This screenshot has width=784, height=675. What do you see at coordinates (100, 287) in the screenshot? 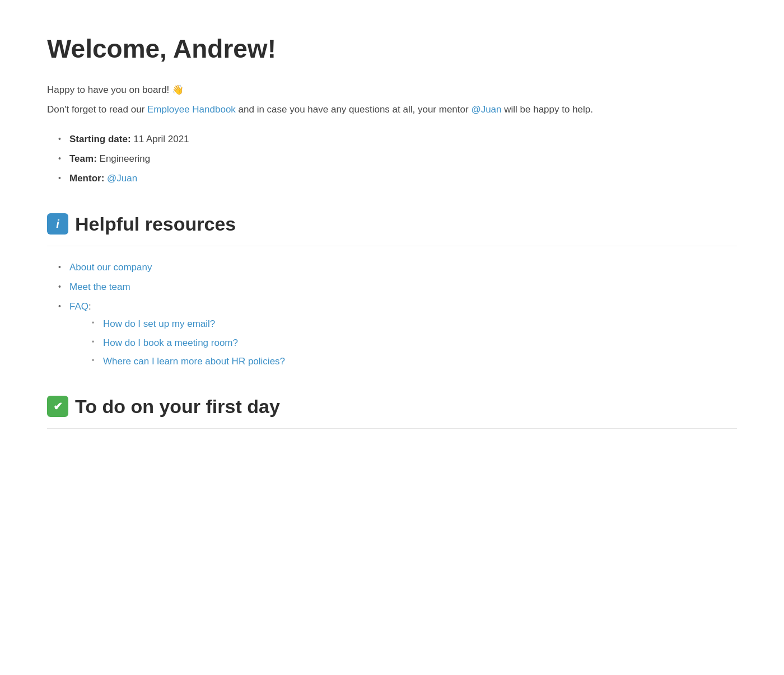
I see `meet-team-link: Meet the team` at bounding box center [100, 287].